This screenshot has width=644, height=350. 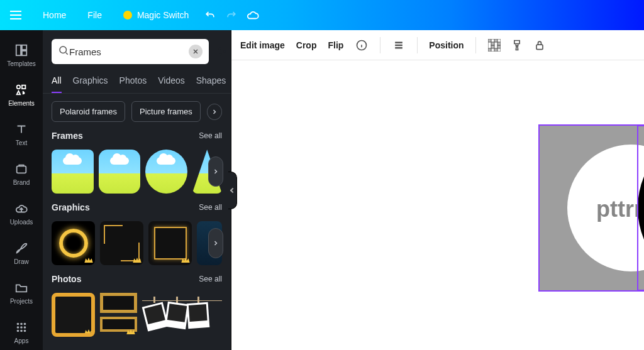 I want to click on rail-draw: Draw, so click(x=21, y=253).